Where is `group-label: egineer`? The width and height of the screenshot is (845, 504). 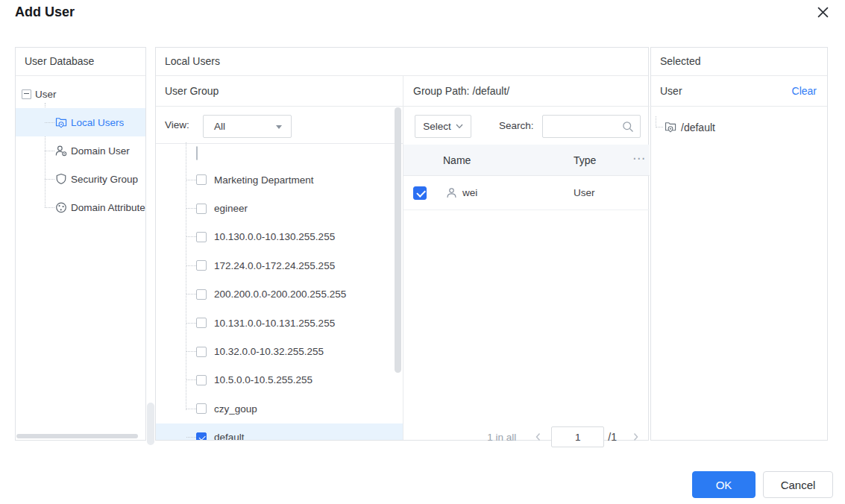 group-label: egineer is located at coordinates (231, 209).